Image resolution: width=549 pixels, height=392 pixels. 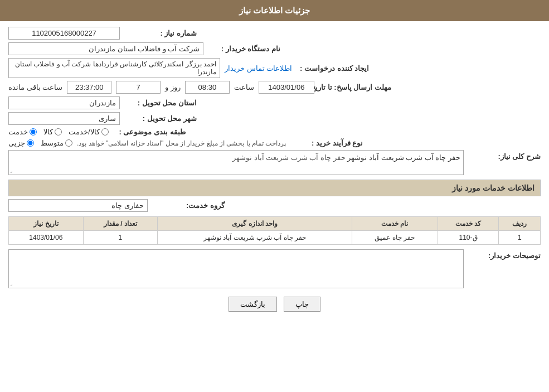 I want to click on page-header: جزئیات اطلاعات نیاز, so click(x=274, y=11).